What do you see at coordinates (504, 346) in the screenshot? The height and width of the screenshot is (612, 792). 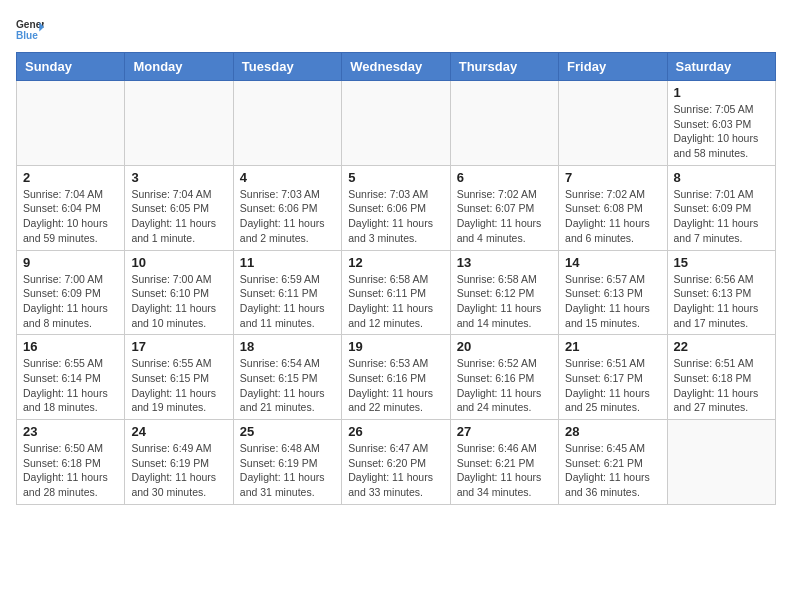 I see `day-number: 20` at bounding box center [504, 346].